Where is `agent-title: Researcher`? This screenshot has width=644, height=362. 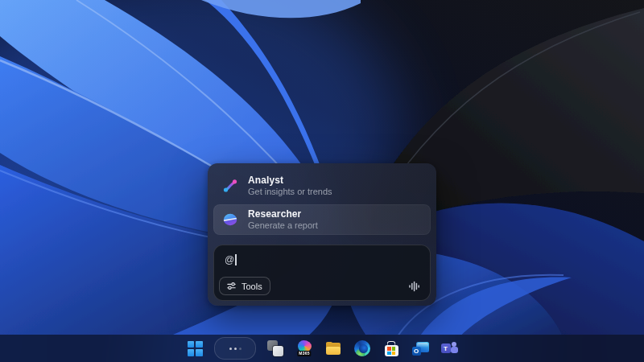 agent-title: Researcher is located at coordinates (283, 214).